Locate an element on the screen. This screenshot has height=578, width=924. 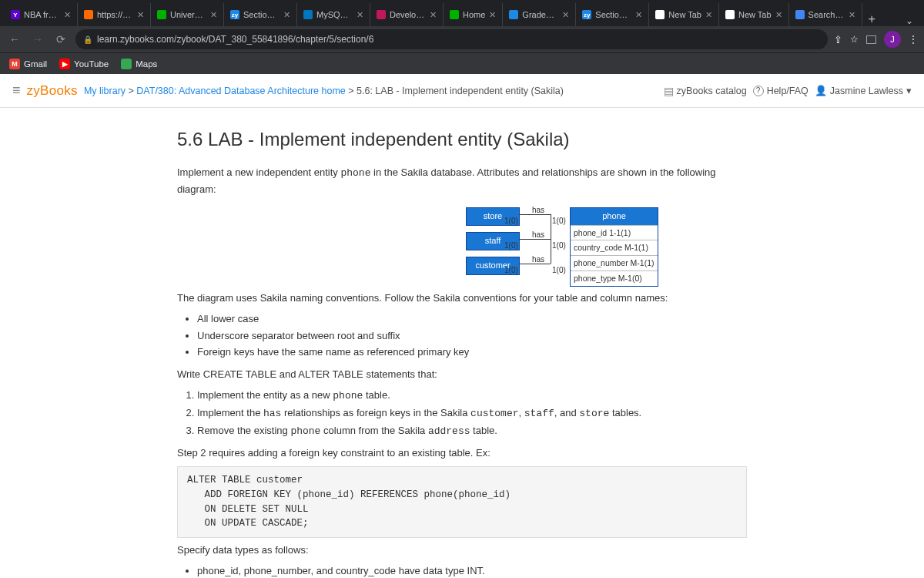
bookmark-item: Maps is located at coordinates (139, 64).